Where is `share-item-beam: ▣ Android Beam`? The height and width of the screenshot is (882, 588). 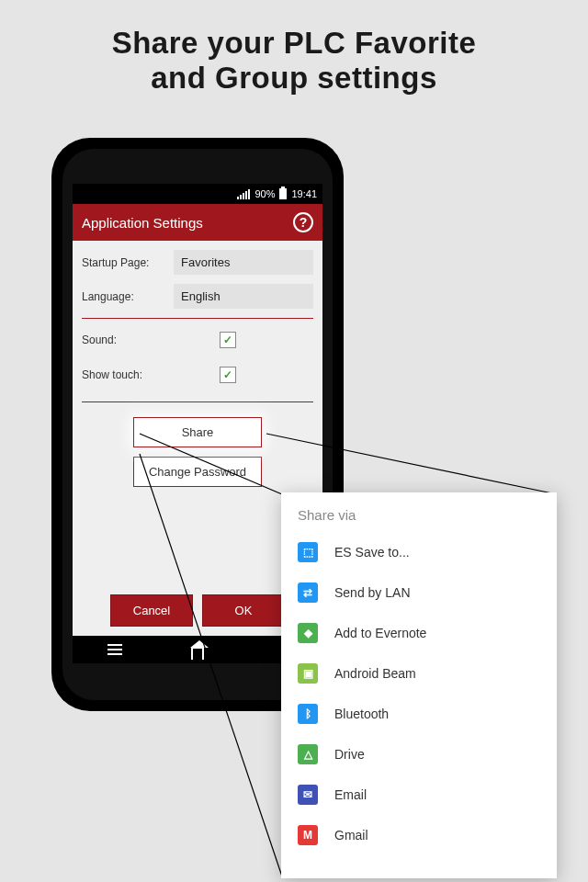 share-item-beam: ▣ Android Beam is located at coordinates (419, 673).